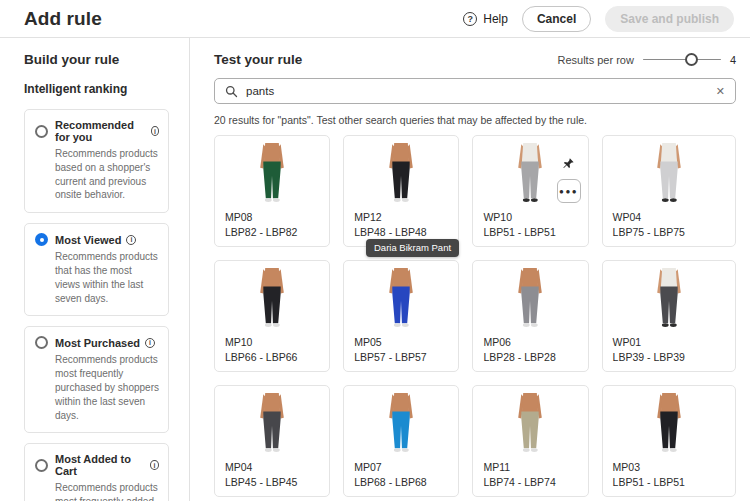 This screenshot has height=501, width=750. Describe the element at coordinates (412, 248) in the screenshot. I see `product-tooltip: Daria Bikram Pant` at that location.